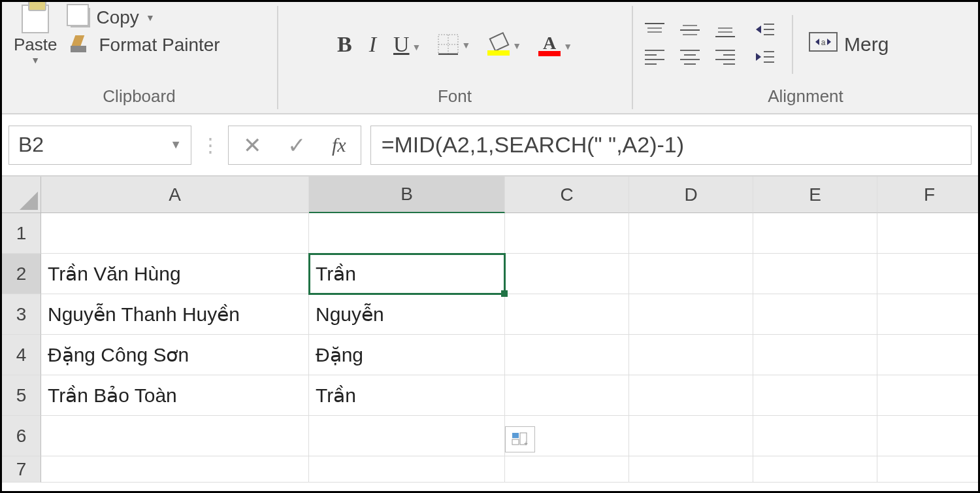 The height and width of the screenshot is (493, 980). I want to click on cell-B6, so click(407, 436).